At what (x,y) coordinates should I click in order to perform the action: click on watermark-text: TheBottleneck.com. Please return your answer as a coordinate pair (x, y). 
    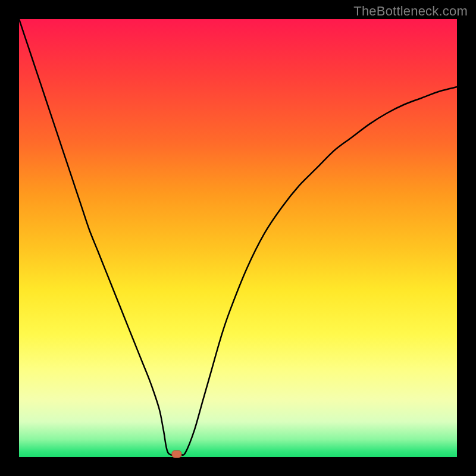
    Looking at the image, I should click on (411, 11).